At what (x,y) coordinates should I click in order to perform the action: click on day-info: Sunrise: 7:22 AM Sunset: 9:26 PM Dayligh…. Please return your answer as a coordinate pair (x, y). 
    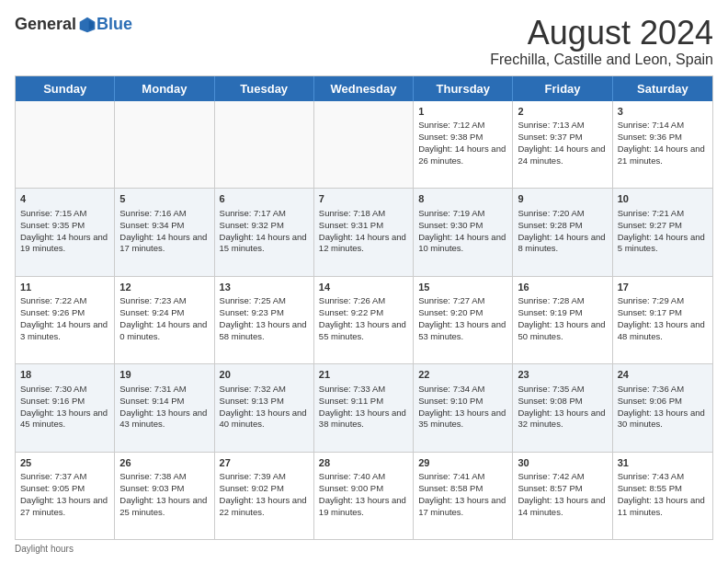
    Looking at the image, I should click on (64, 318).